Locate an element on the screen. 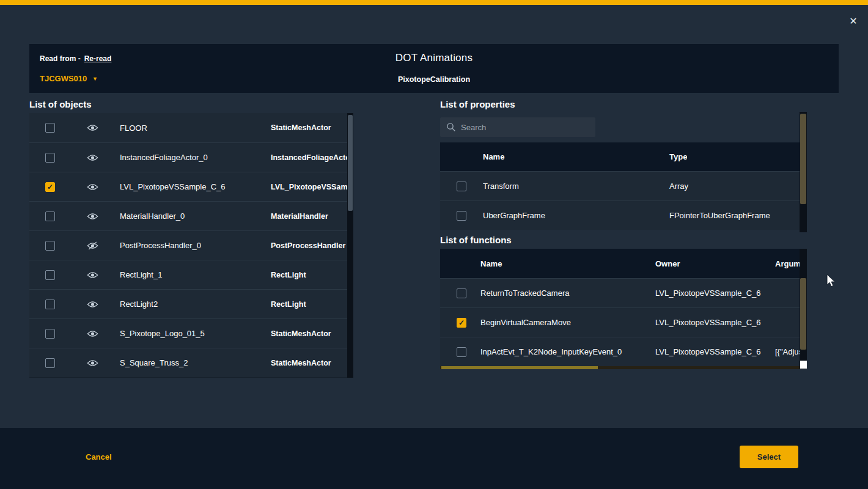 This screenshot has height=489, width=868. objects-scrollbar-thumb is located at coordinates (350, 163).